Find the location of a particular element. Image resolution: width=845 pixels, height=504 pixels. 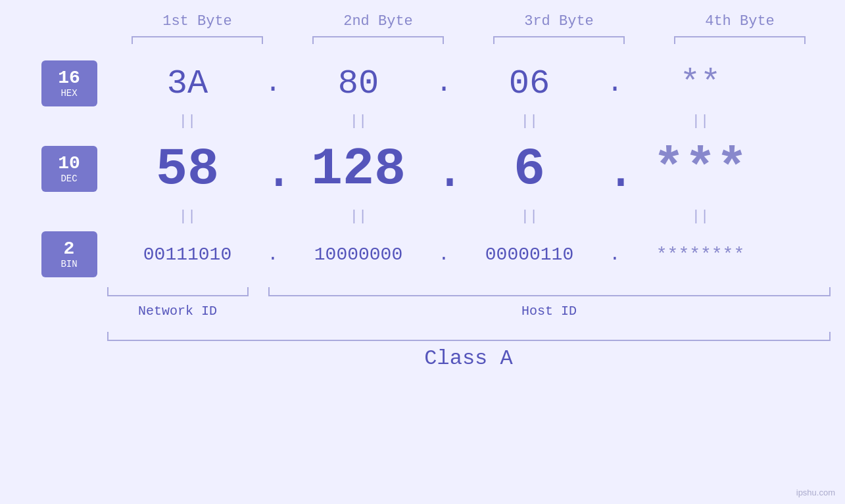

eq-2-b4: || is located at coordinates (700, 217).